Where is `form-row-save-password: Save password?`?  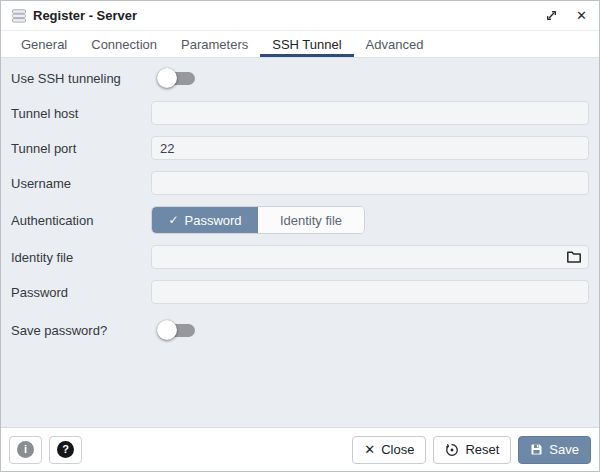 form-row-save-password: Save password? is located at coordinates (300, 330).